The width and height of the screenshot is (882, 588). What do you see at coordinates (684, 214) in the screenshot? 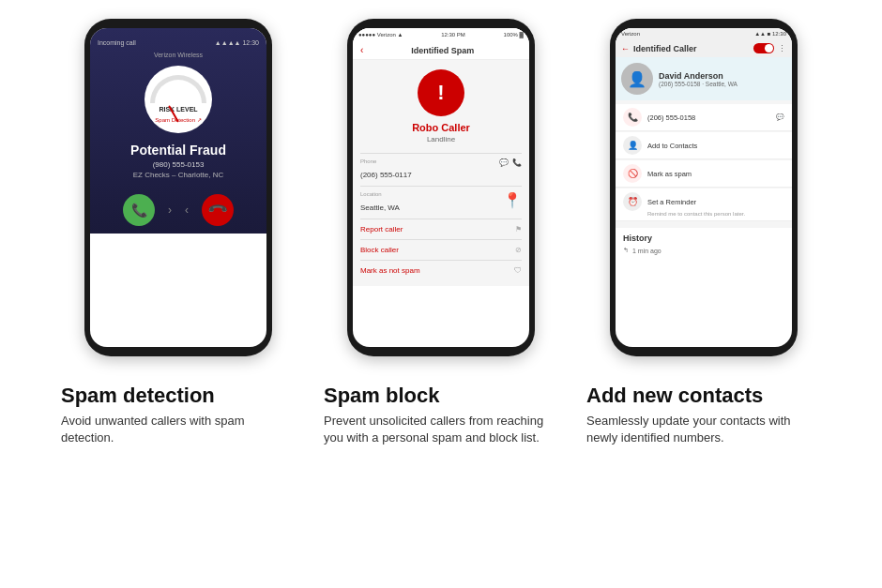
I see `phone3-reminder-sub: Remind me to contact this person later.` at bounding box center [684, 214].